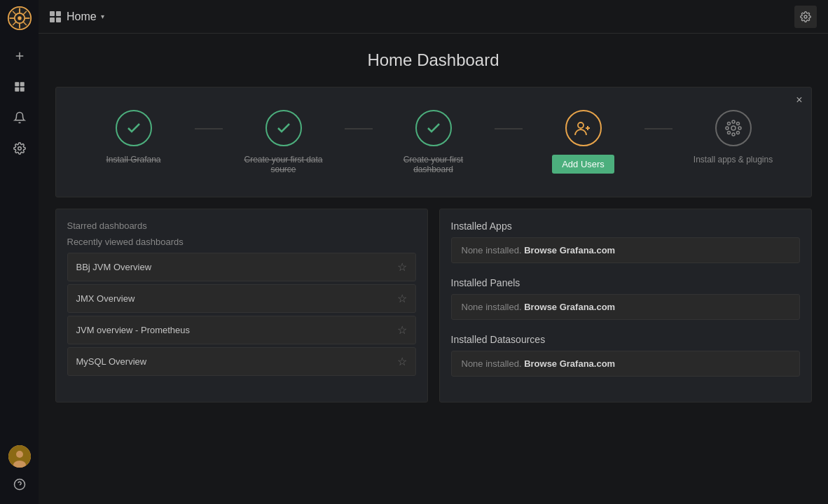  I want to click on dashboard-item-name: MySQL Overview, so click(112, 361).